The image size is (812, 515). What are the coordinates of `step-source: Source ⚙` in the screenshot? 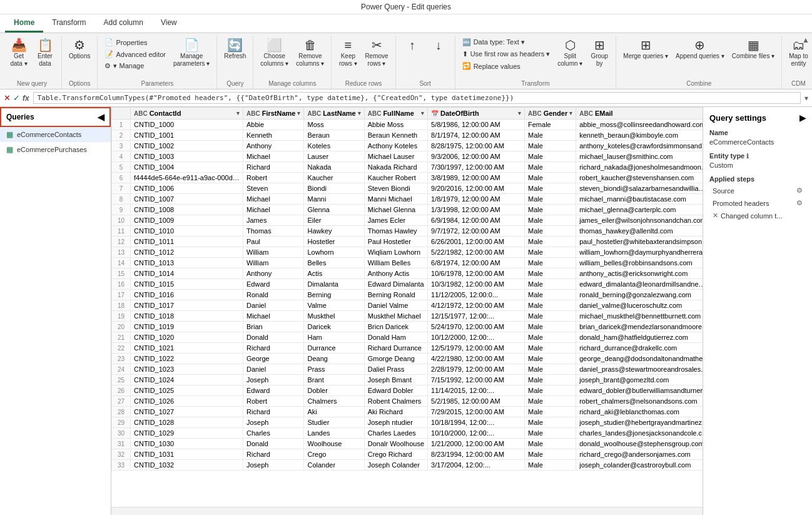 It's located at (758, 190).